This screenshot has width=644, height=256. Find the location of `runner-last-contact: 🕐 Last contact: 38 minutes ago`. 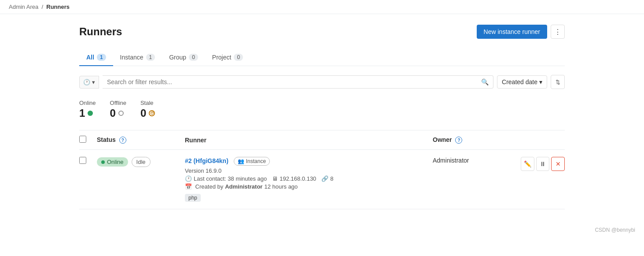

runner-last-contact: 🕐 Last contact: 38 minutes ago is located at coordinates (226, 179).